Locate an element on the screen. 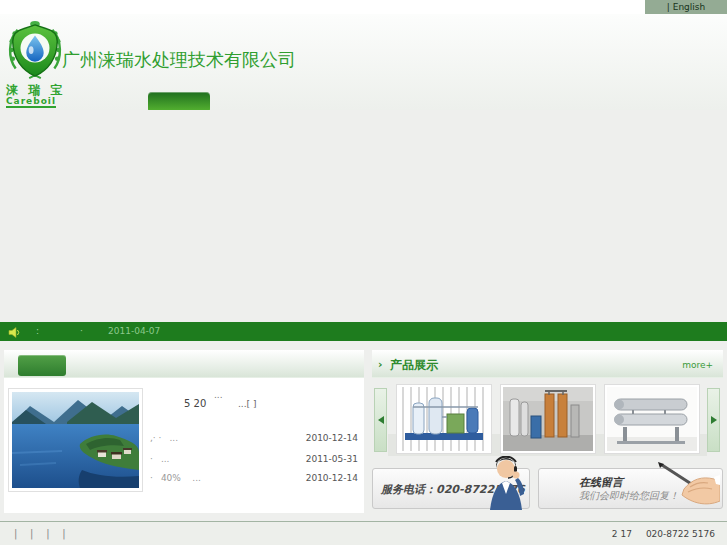 This screenshot has height=545, width=727. news-photo is located at coordinates (76, 440).